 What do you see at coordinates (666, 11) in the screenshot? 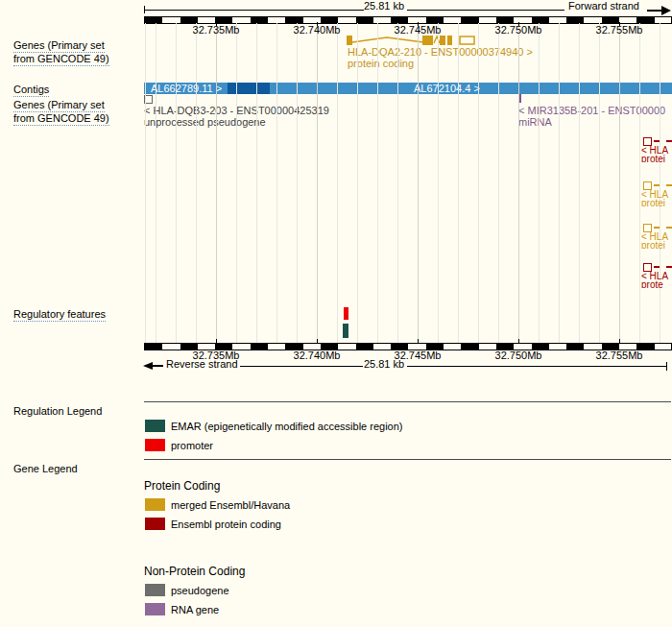
I see `forward-strand-arrow-icon` at bounding box center [666, 11].